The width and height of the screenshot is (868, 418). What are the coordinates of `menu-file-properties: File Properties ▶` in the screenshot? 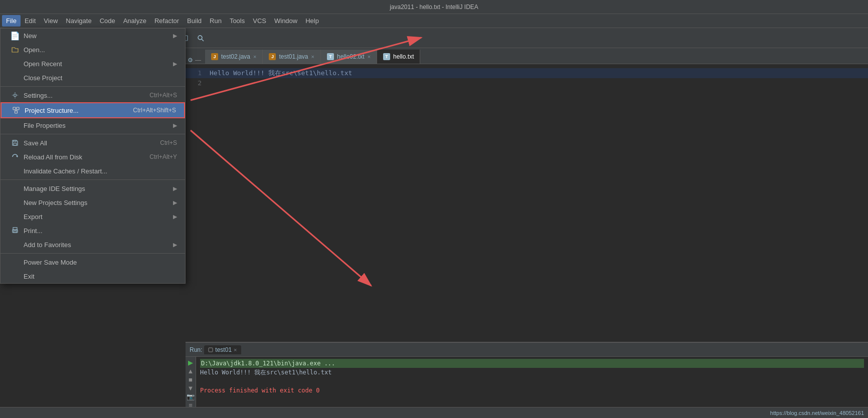 It's located at (93, 125).